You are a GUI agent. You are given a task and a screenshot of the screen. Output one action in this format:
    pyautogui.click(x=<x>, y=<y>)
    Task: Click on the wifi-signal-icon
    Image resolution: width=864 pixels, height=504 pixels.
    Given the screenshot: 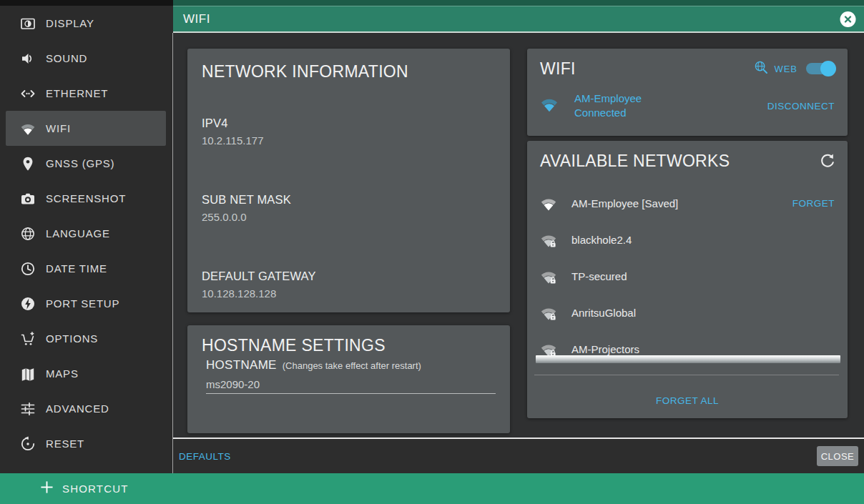 What is the action you would take?
    pyautogui.click(x=549, y=204)
    